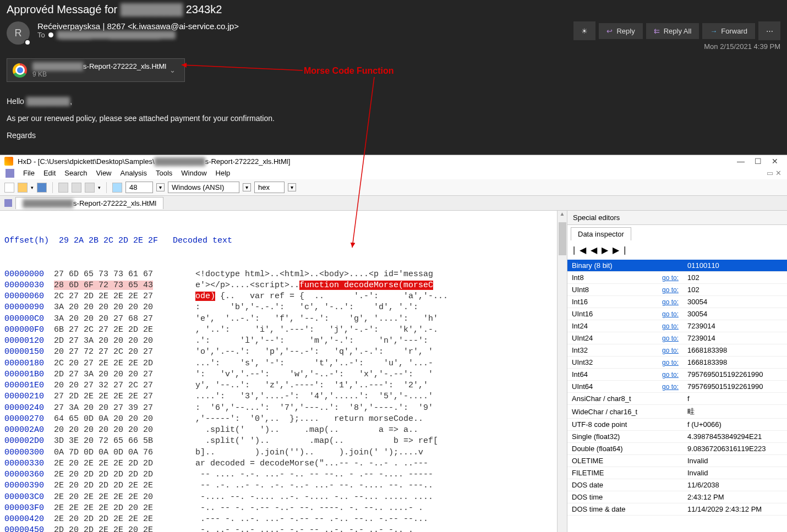 The width and height of the screenshot is (787, 532). What do you see at coordinates (51, 35) in the screenshot?
I see `presence-dot-icon` at bounding box center [51, 35].